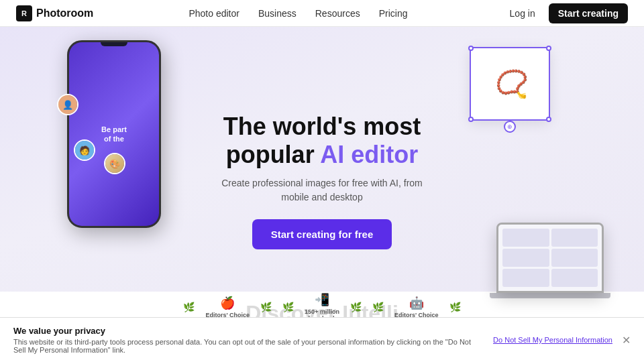 The width and height of the screenshot is (644, 362). I want to click on avatar-badge-2: 🧑, so click(85, 150).